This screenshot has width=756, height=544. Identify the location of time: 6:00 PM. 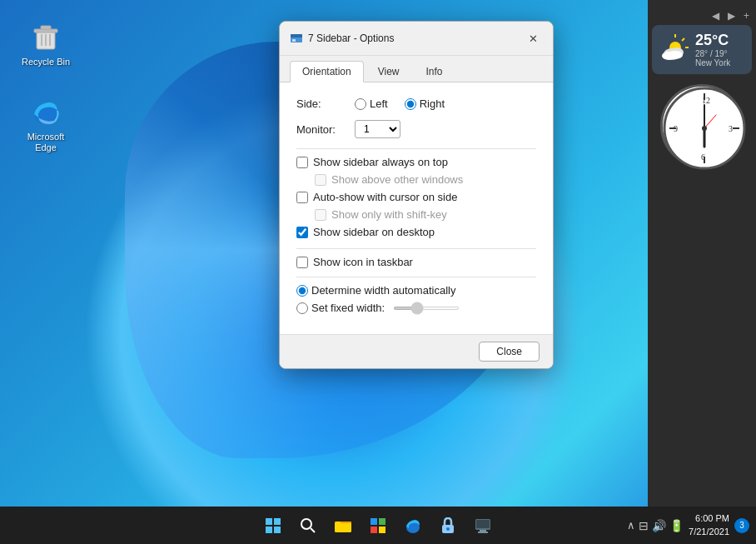
(709, 518).